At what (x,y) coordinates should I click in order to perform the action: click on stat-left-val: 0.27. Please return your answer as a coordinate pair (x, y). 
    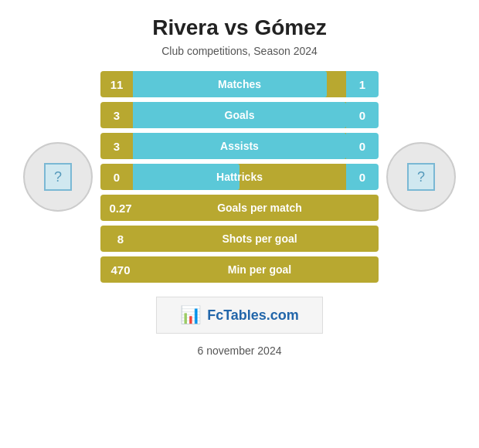
    Looking at the image, I should click on (121, 208).